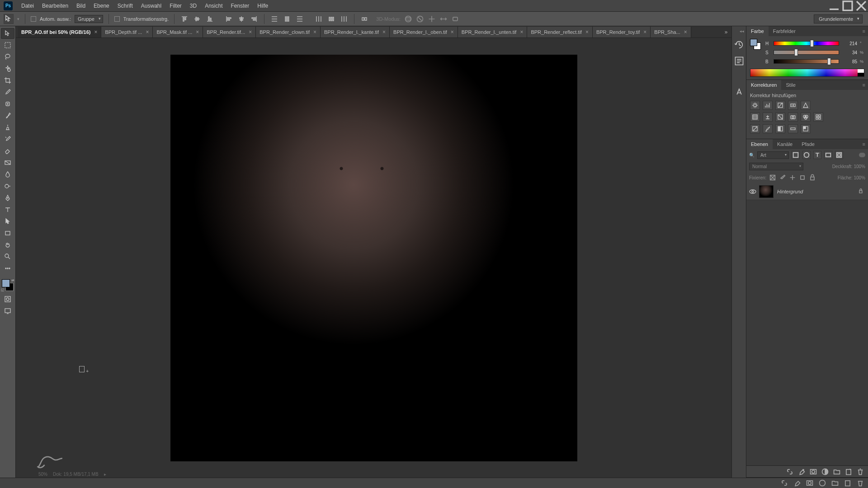 The width and height of the screenshot is (868, 488). Describe the element at coordinates (755, 129) in the screenshot. I see `invert-icon` at that location.